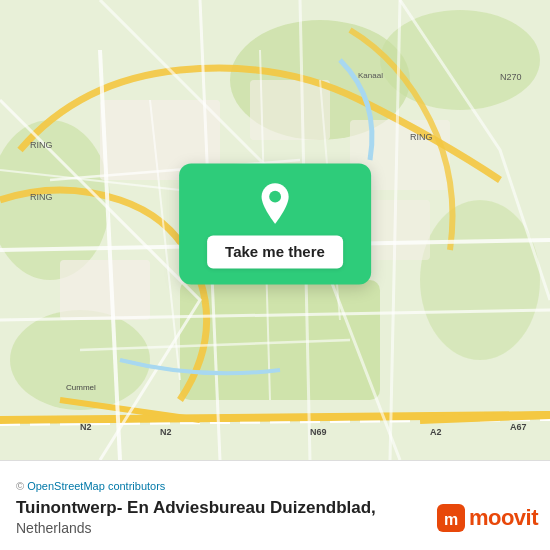 The width and height of the screenshot is (550, 550). What do you see at coordinates (275, 203) in the screenshot?
I see `location-pin-icon` at bounding box center [275, 203].